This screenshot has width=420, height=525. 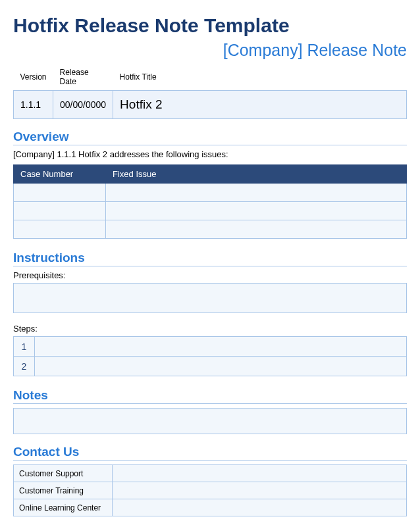 What do you see at coordinates (260, 78) in the screenshot?
I see `col-hotfix-title: Hotfix Title` at bounding box center [260, 78].